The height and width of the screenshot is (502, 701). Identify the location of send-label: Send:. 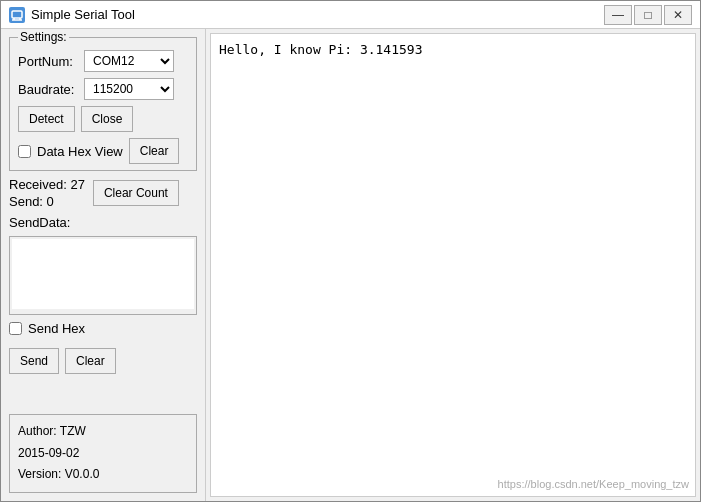
(26, 202).